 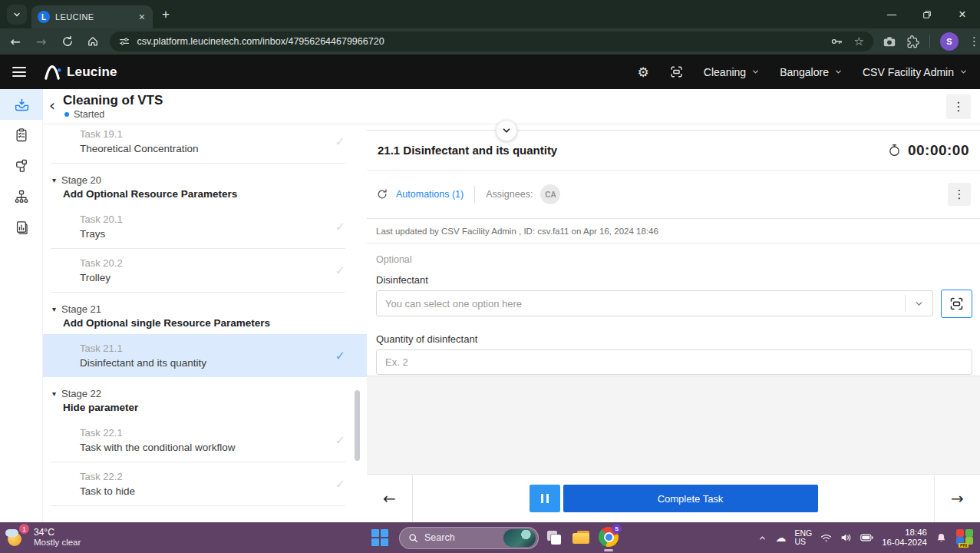 What do you see at coordinates (956, 304) in the screenshot?
I see `scan-resource-button` at bounding box center [956, 304].